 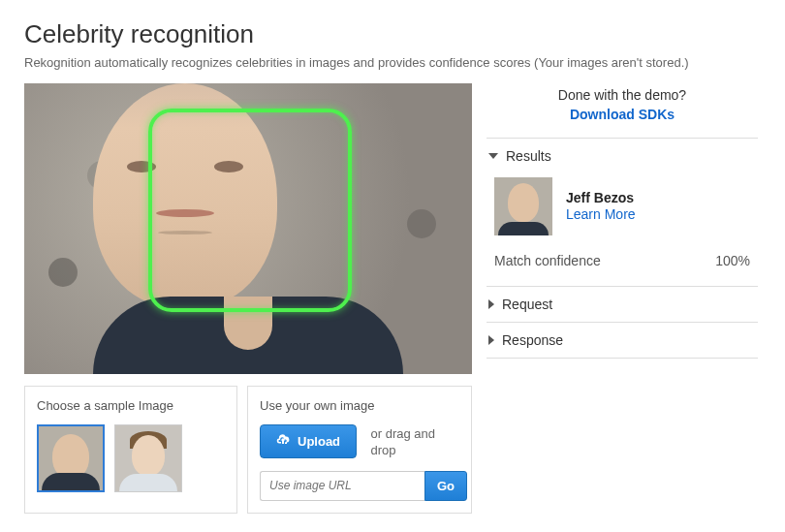 I want to click on page-title: Celebrity recognition, so click(x=392, y=35).